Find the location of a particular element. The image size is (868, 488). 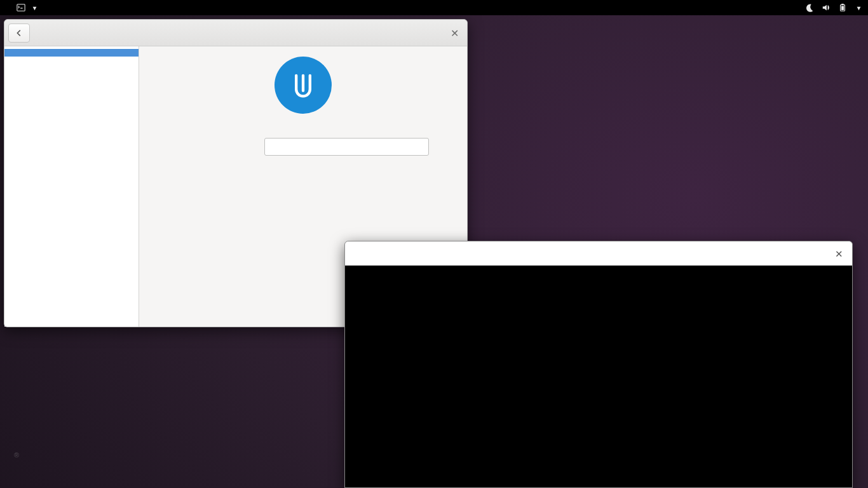

terminal-titlebar: ✕ is located at coordinates (599, 254).